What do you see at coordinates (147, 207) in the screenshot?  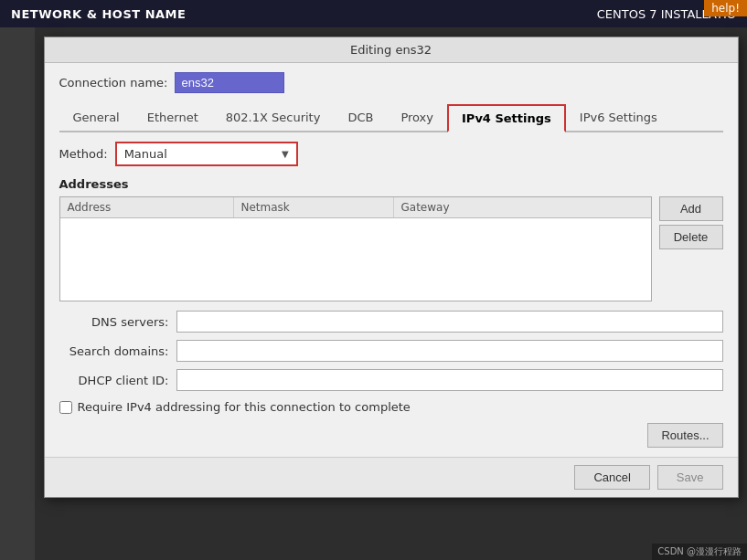 I see `column-address: Address` at bounding box center [147, 207].